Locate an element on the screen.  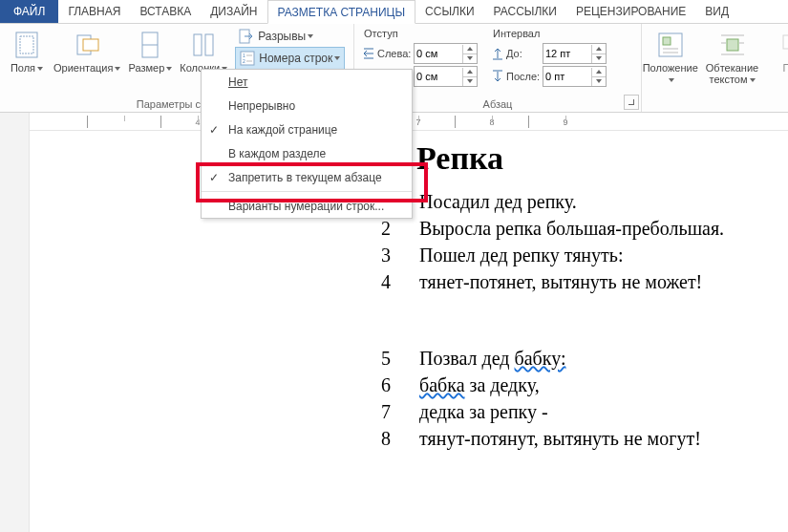
svg-text: 2 is located at coordinates (245, 61).